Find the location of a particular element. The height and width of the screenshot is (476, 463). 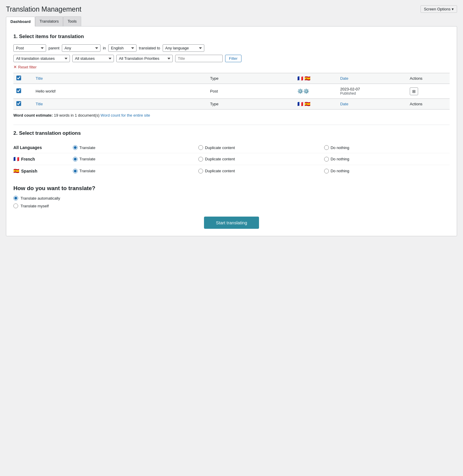

translate-automatically-label: Translate automatically is located at coordinates (40, 198).